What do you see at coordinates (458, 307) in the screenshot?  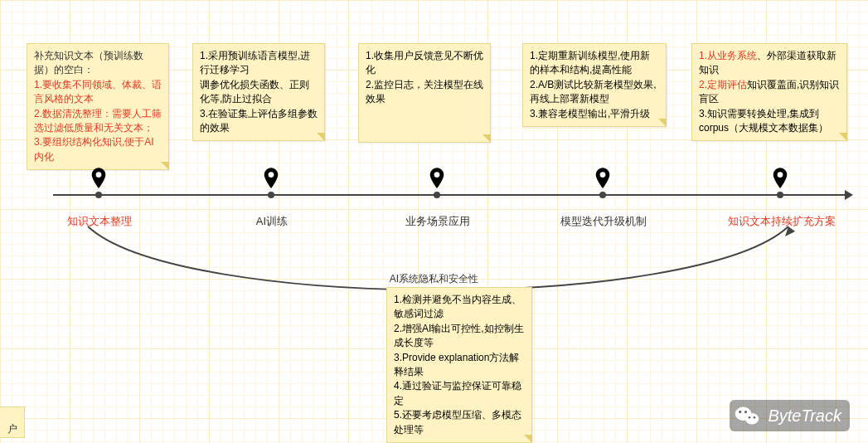 I see `card-line: 1.检测并避免不当内容生成、敏感词过滤` at bounding box center [458, 307].